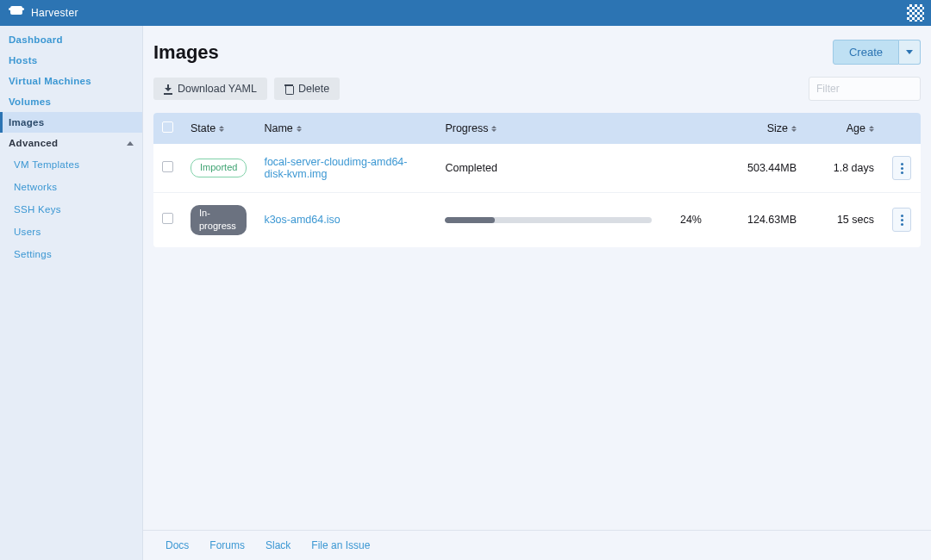  Describe the element at coordinates (219, 221) in the screenshot. I see `status-badge: In-progress` at that location.